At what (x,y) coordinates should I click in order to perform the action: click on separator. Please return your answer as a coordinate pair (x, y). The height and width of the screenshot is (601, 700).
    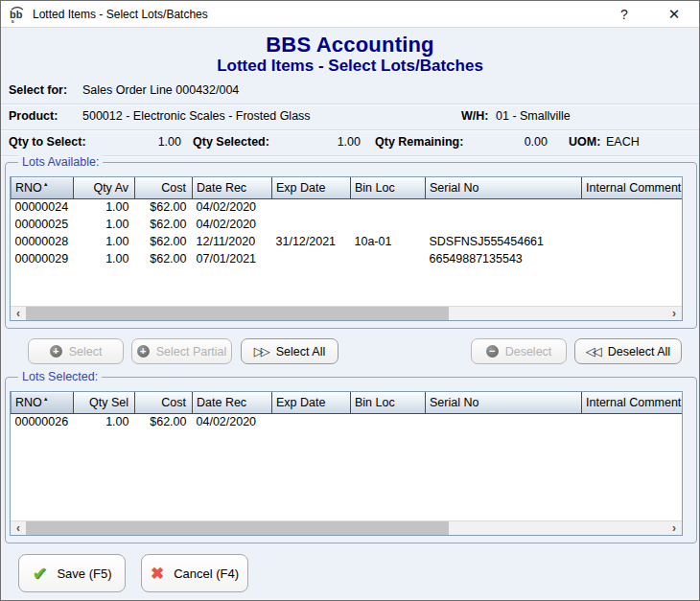
    Looking at the image, I should click on (350, 130).